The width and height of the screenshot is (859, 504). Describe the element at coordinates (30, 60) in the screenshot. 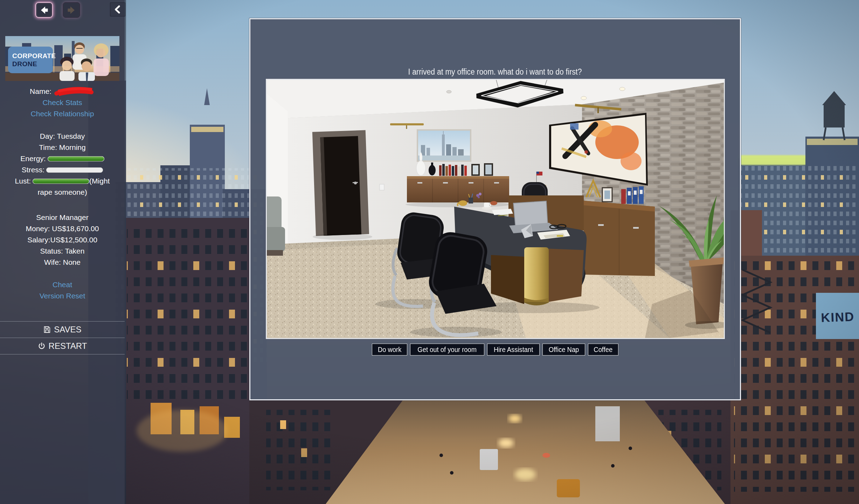

I see `logo-title: CORPORATE DRONE` at that location.